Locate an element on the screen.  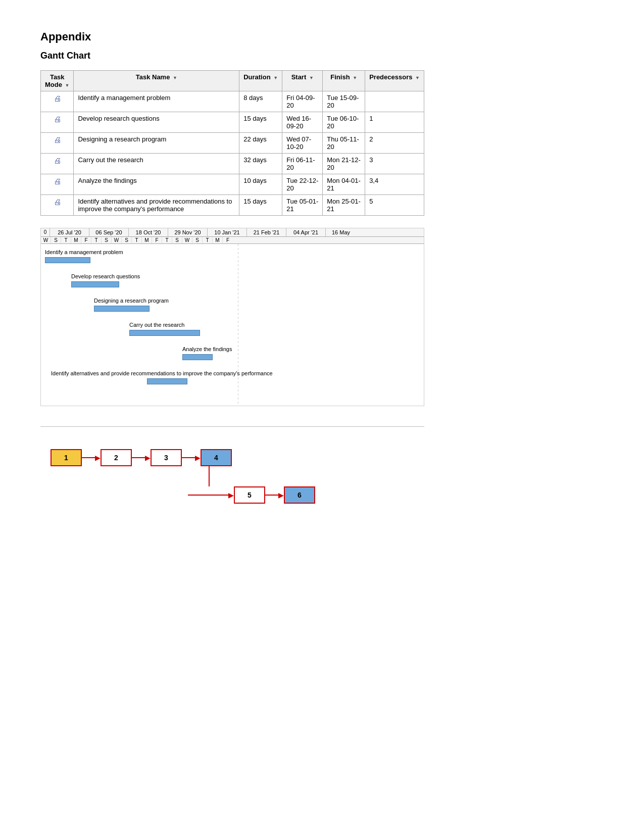
cell-finish-4: Mon 21-12-20 is located at coordinates (344, 164).